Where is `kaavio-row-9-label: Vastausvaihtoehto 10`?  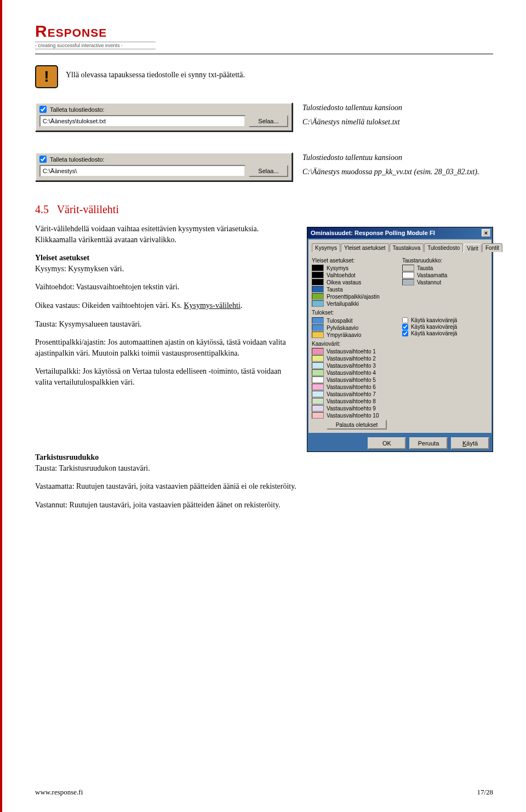
kaavio-row-9-label: Vastausvaihtoehto 10 is located at coordinates (353, 415).